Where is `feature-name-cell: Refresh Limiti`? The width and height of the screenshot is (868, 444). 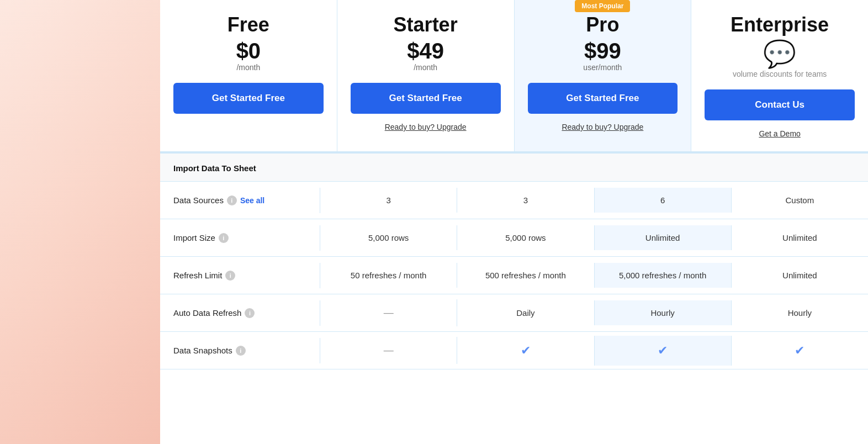 feature-name-cell: Refresh Limiti is located at coordinates (240, 276).